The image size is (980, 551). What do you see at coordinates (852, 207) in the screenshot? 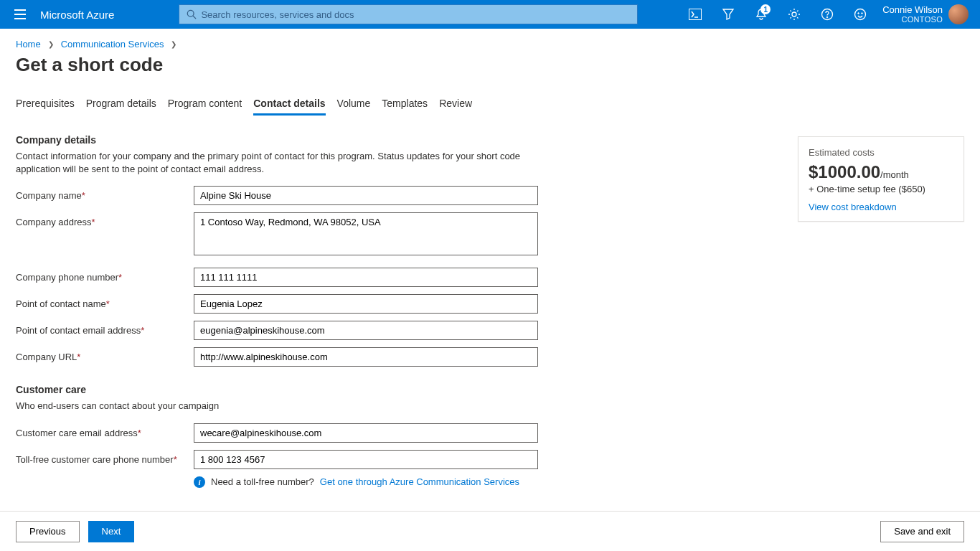
I see `cost-breakdown-link: View cost breakdown` at bounding box center [852, 207].